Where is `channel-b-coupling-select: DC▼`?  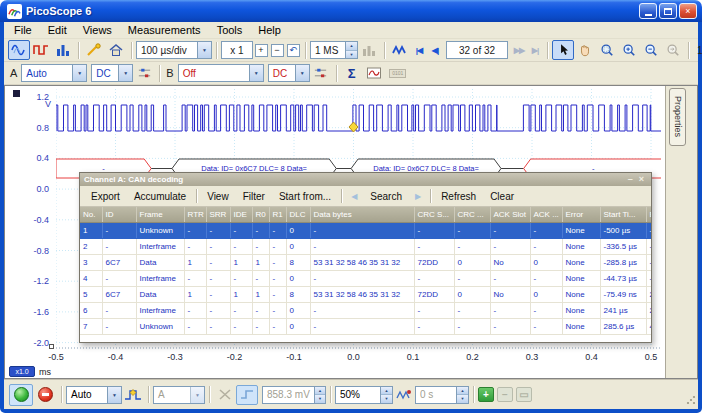 channel-b-coupling-select: DC▼ is located at coordinates (289, 73).